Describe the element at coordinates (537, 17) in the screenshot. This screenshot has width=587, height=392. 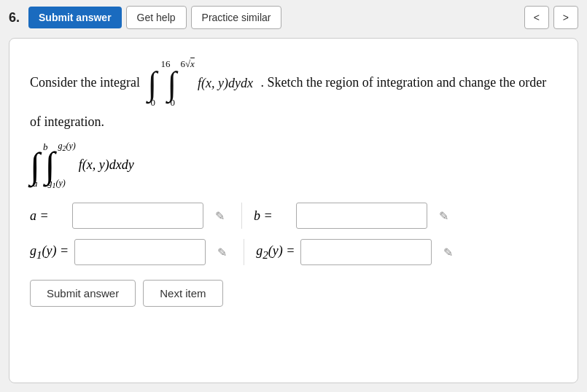
I see `nav-prev-button: <` at that location.